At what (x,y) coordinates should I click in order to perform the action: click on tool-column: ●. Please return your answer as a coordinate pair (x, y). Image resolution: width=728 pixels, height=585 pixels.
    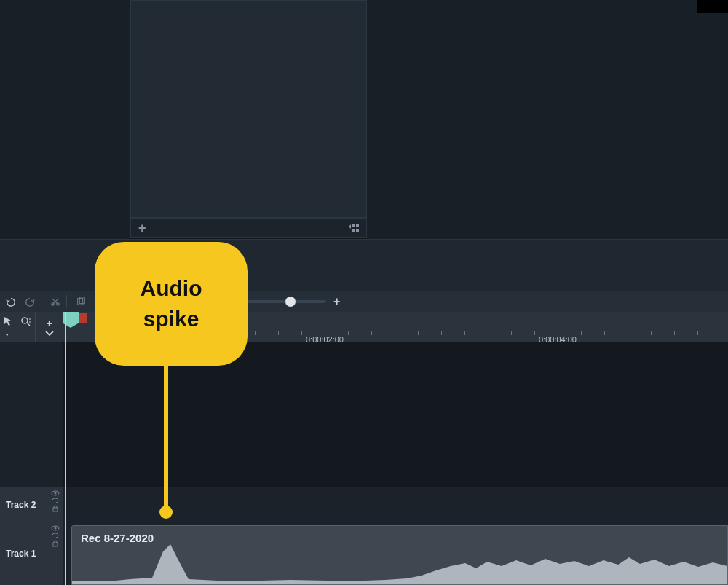
    Looking at the image, I should click on (17, 327).